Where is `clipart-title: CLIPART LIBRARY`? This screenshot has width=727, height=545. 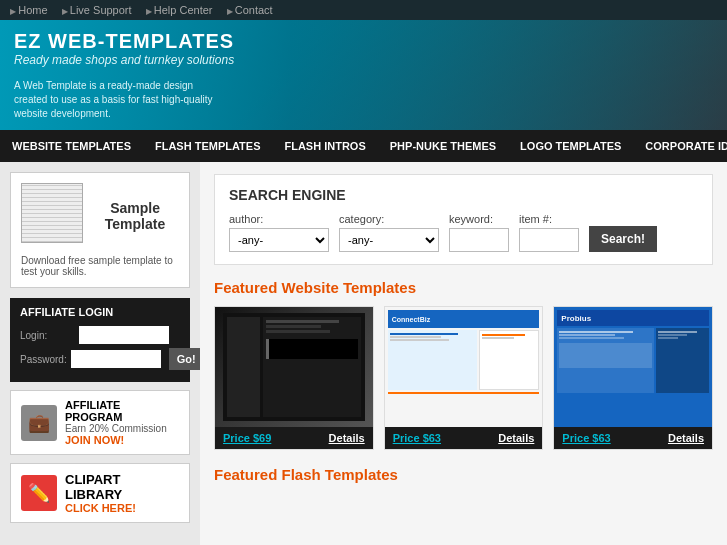 clipart-title: CLIPART LIBRARY is located at coordinates (122, 487).